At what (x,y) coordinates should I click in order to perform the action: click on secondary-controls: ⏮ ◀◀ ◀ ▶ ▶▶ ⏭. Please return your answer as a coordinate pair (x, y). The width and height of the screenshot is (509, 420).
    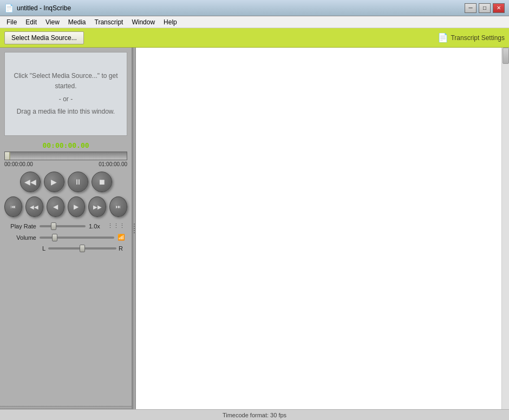
    Looking at the image, I should click on (66, 207).